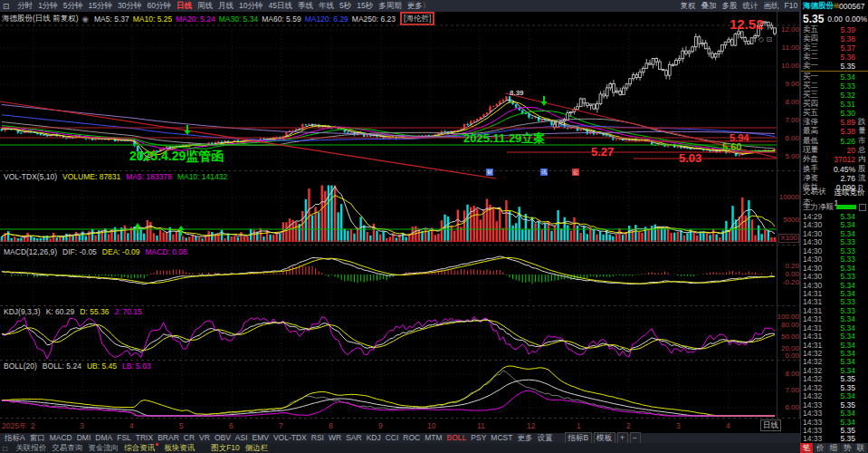 The width and height of the screenshot is (868, 453). What do you see at coordinates (176, 156) in the screenshot?
I see `chart-annotation-2: 2025.4.29监管函` at bounding box center [176, 156].